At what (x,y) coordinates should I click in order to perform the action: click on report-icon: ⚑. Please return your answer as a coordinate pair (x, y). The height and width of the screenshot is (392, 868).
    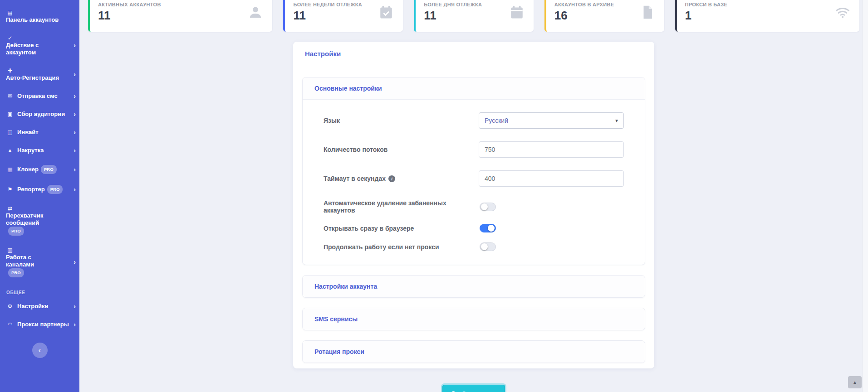
    Looking at the image, I should click on (10, 189).